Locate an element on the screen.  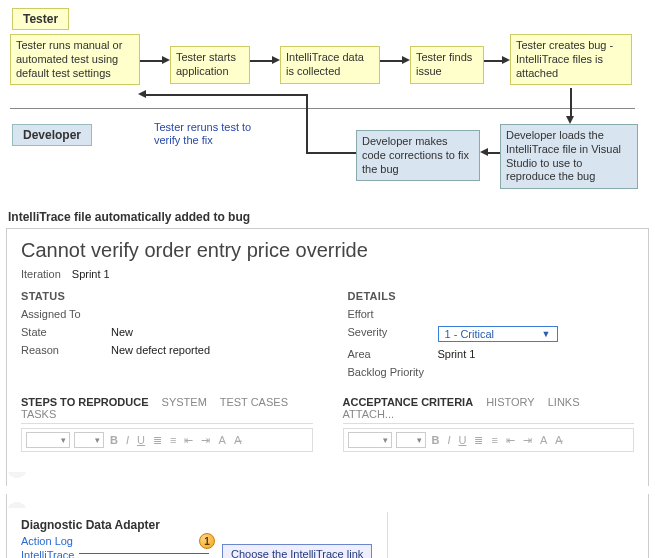
status-column: STATUS Assigned To StateNew ReasonNew de… is located at coordinates (164, 337).